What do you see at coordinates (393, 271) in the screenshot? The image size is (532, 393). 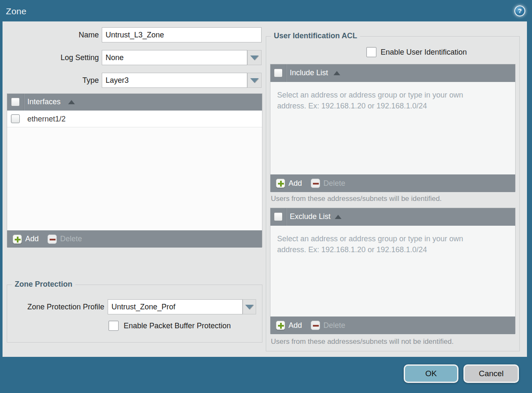 I see `exclude-list-body: Select an address or address group or ty…` at bounding box center [393, 271].